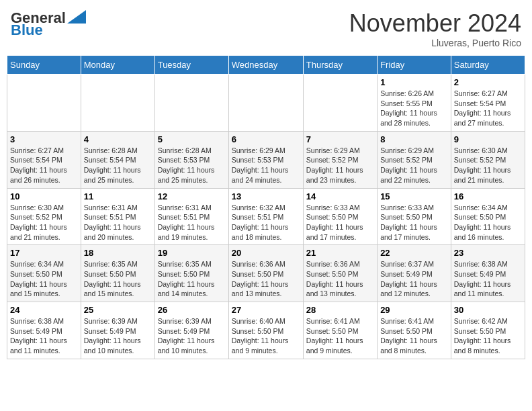 This screenshot has width=532, height=411. I want to click on day-info: Sunrise: 6:41 AM Sunset: 5:50 PM Dayligh…, so click(340, 336).